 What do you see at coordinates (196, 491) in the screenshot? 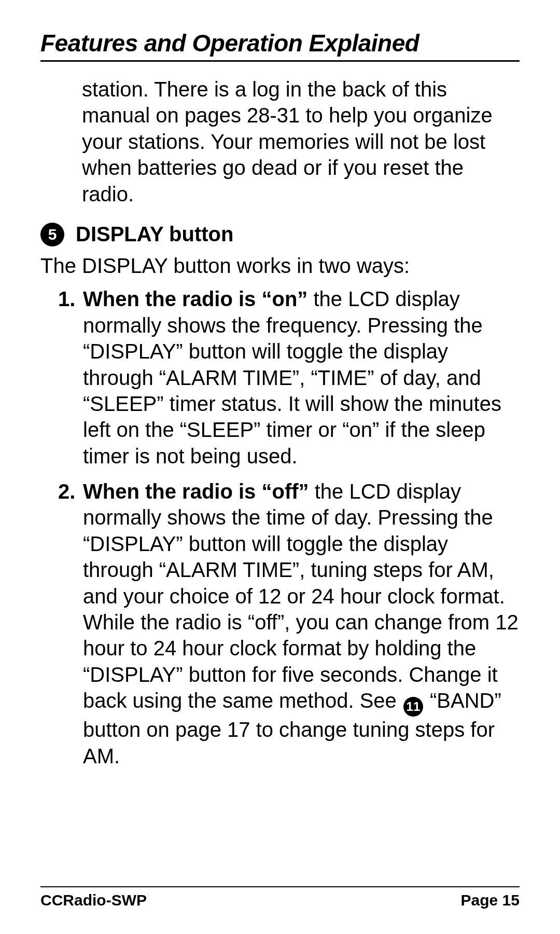
I see `list-item-lead: When the radio is “off”` at bounding box center [196, 491].